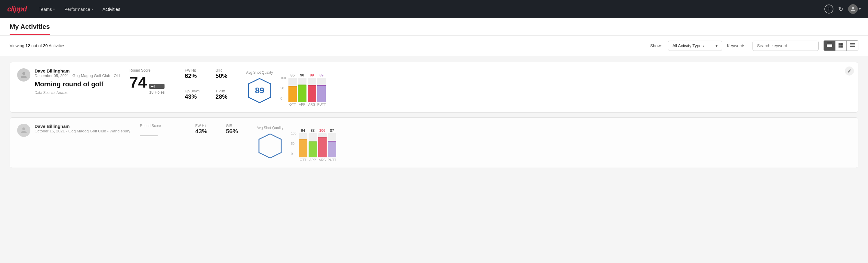  Describe the element at coordinates (322, 131) in the screenshot. I see `bar-value-arg-2: 106` at that location.